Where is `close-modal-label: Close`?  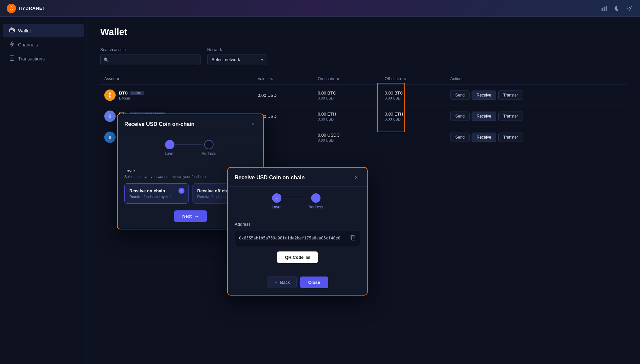
close-modal-label: Close is located at coordinates (314, 283).